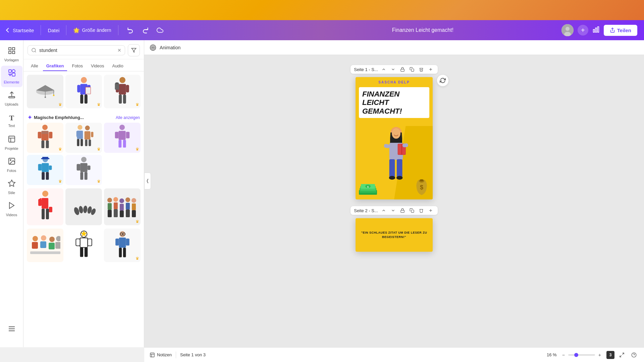 This screenshot has height=362, width=644. I want to click on crowd-figure, so click(122, 207).